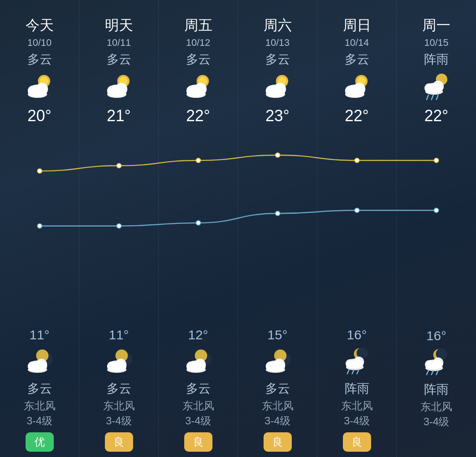 This screenshot has width=476, height=457. Describe the element at coordinates (198, 421) in the screenshot. I see `wind-level-2: 3-4级` at that location.